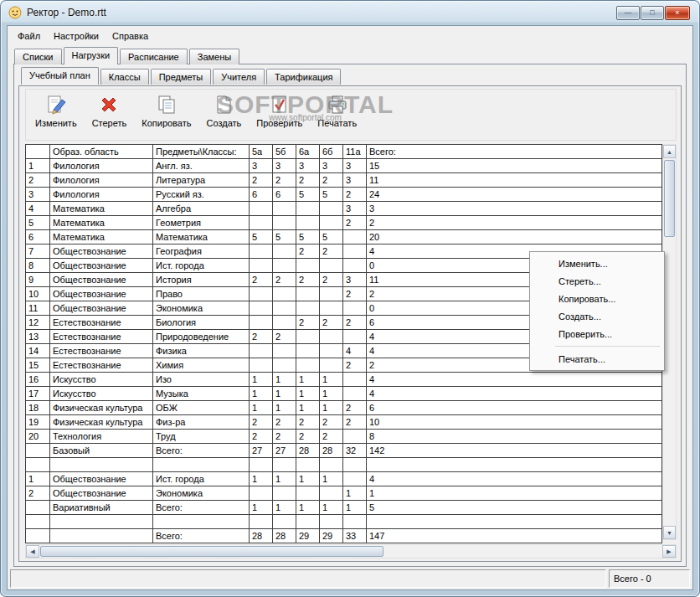 This screenshot has height=597, width=700. Describe the element at coordinates (597, 281) in the screenshot. I see `context-menu-item-erase: Стереть...` at that location.